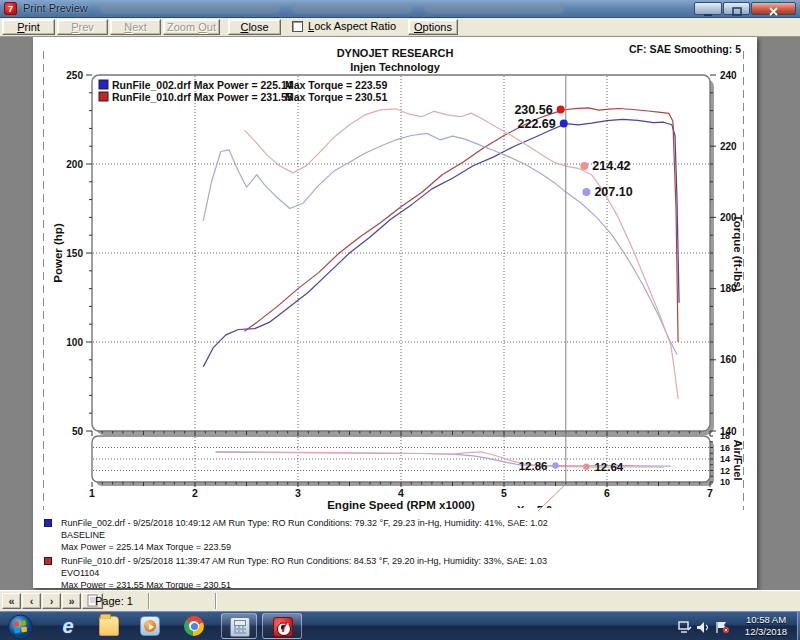 The image size is (800, 640). What do you see at coordinates (710, 493) in the screenshot?
I see `rpm-tick-label: 7` at bounding box center [710, 493].